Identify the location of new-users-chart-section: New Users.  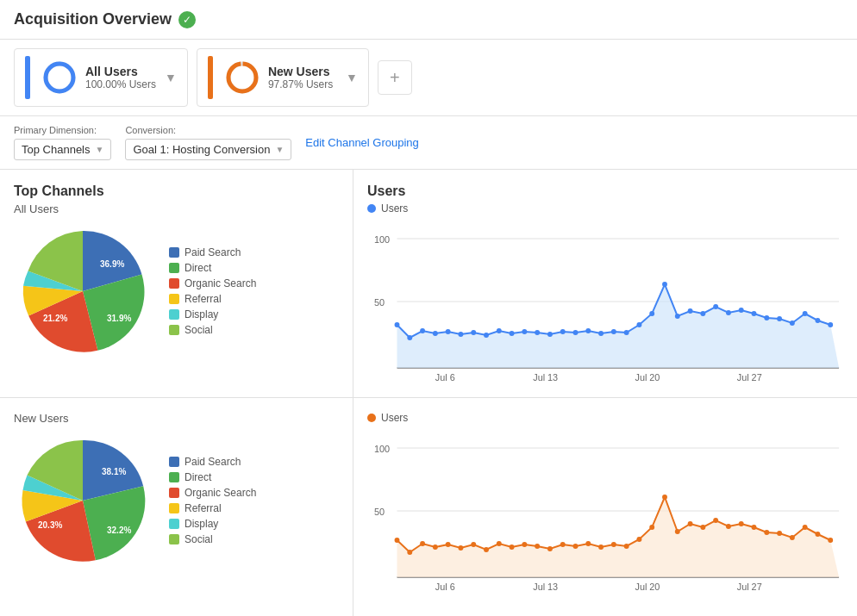
(176, 507).